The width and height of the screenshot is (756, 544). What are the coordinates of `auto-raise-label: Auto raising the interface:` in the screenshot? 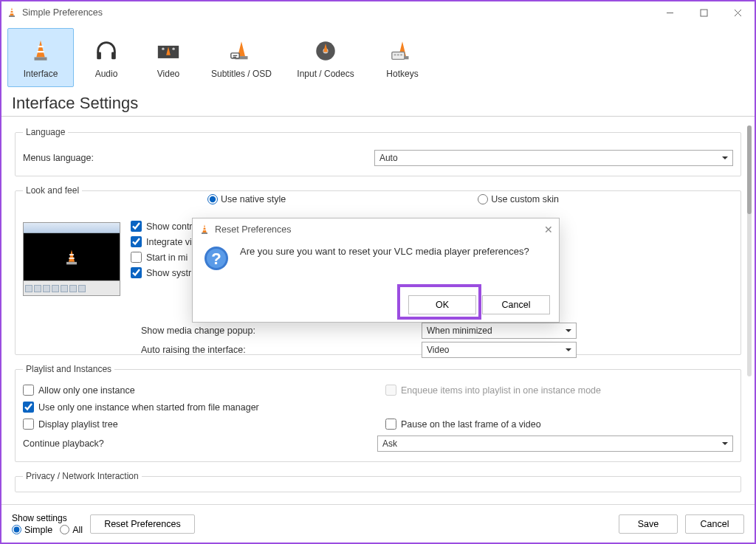 It's located at (281, 350).